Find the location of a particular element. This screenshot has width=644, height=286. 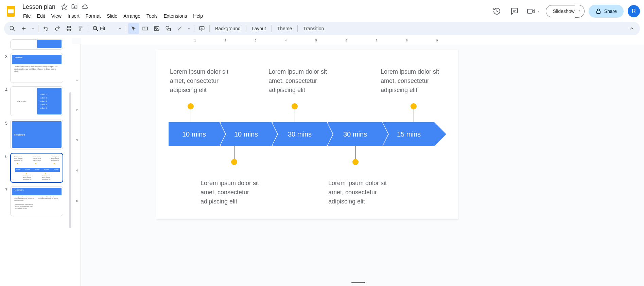

slideshow-dropdown is located at coordinates (580, 11).